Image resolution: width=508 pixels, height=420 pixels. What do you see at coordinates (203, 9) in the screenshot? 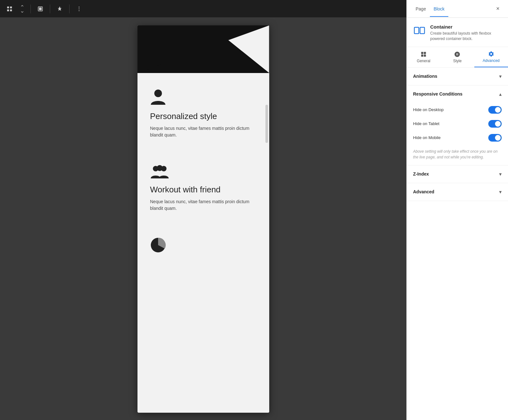
I see `main-toolbar` at bounding box center [203, 9].